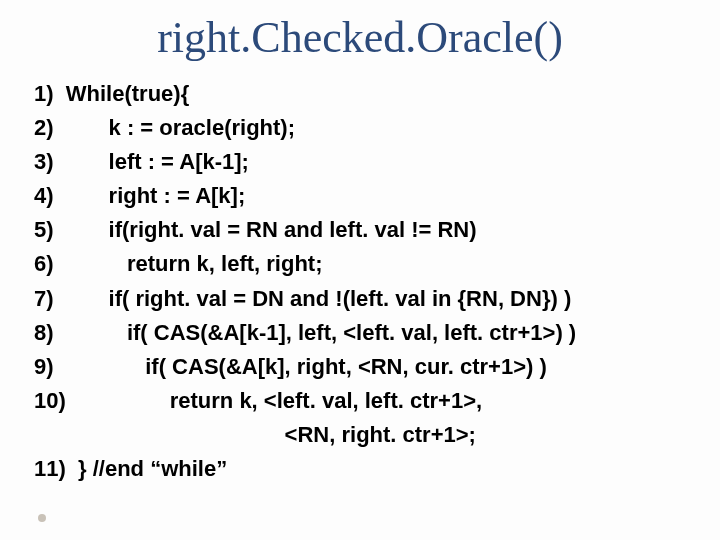 The width and height of the screenshot is (720, 540). I want to click on code-line-8: 8) if( CAS(&A[k-1], left, <left. val, le…, so click(305, 332).